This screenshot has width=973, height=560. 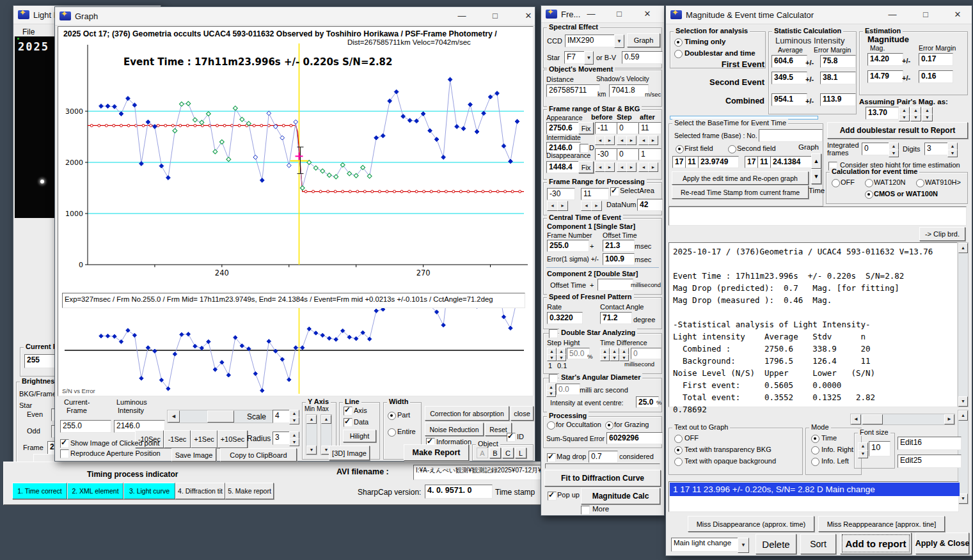 I want to click on reread-timestamp-button: Re-read Time Stamp from current frame, so click(x=740, y=192).